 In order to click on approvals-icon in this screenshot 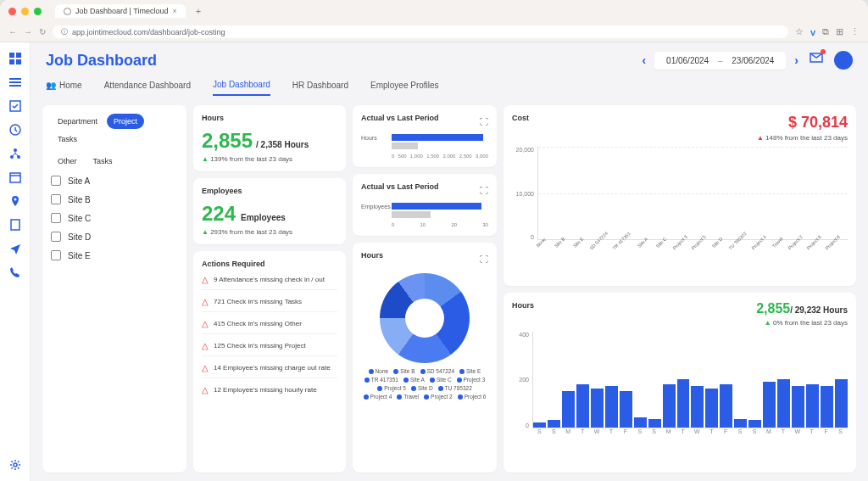, I will do `click(15, 106)`.